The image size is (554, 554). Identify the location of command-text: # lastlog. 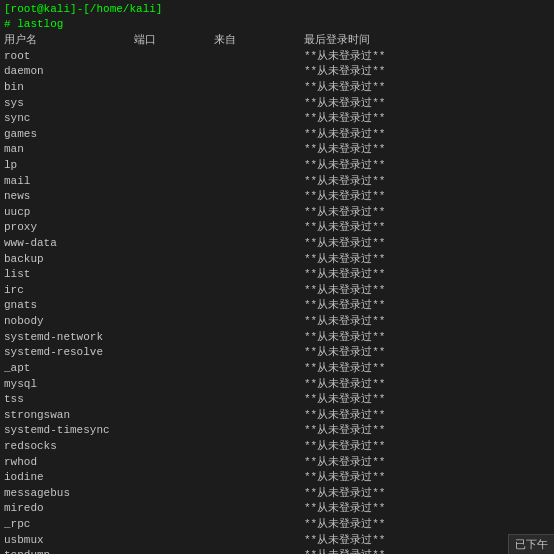
(34, 24).